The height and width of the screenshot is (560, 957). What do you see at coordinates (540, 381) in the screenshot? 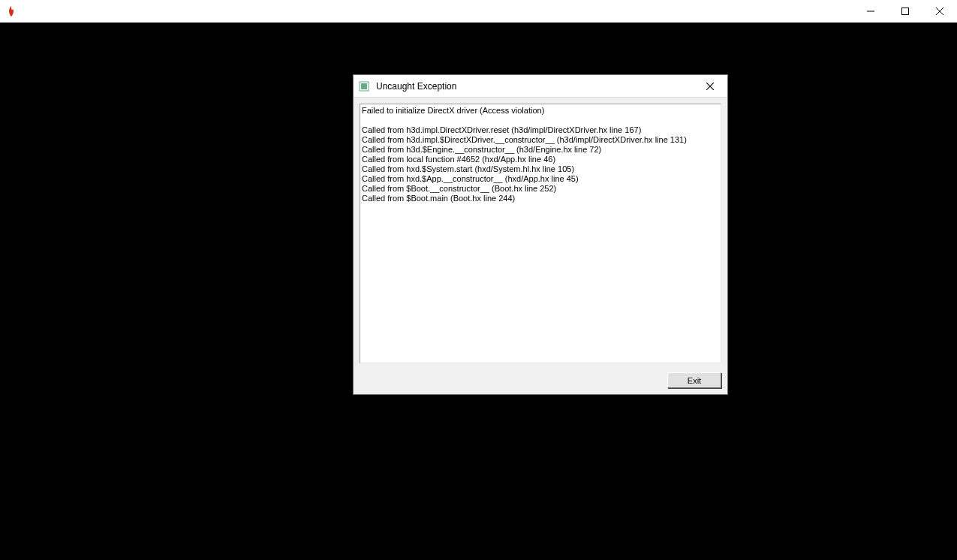
I see `dialog-footer: Exit` at bounding box center [540, 381].